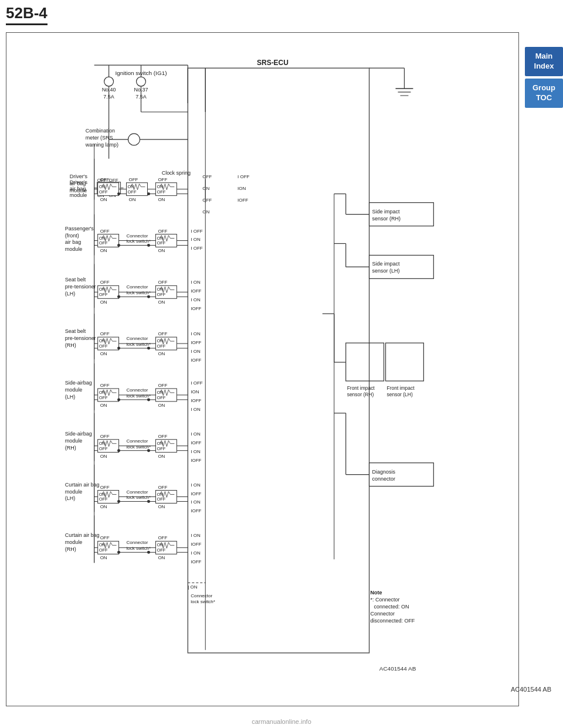  I want to click on svg-text: SRS-ECU, so click(273, 63).